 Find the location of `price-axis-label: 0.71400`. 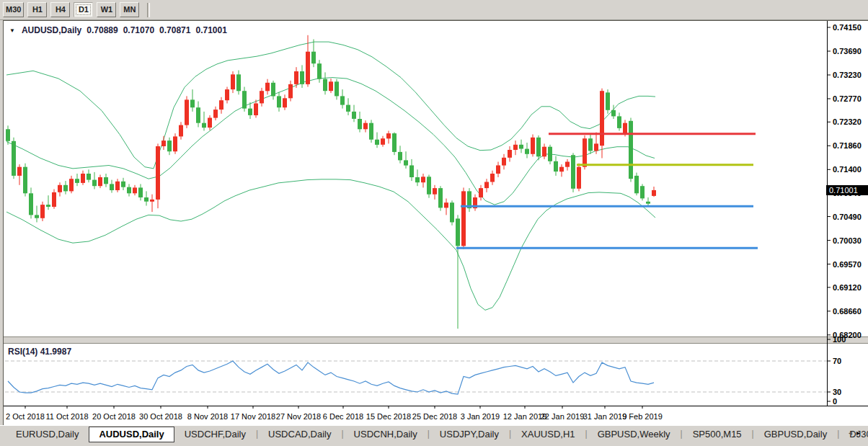

price-axis-label: 0.71400 is located at coordinates (847, 169).